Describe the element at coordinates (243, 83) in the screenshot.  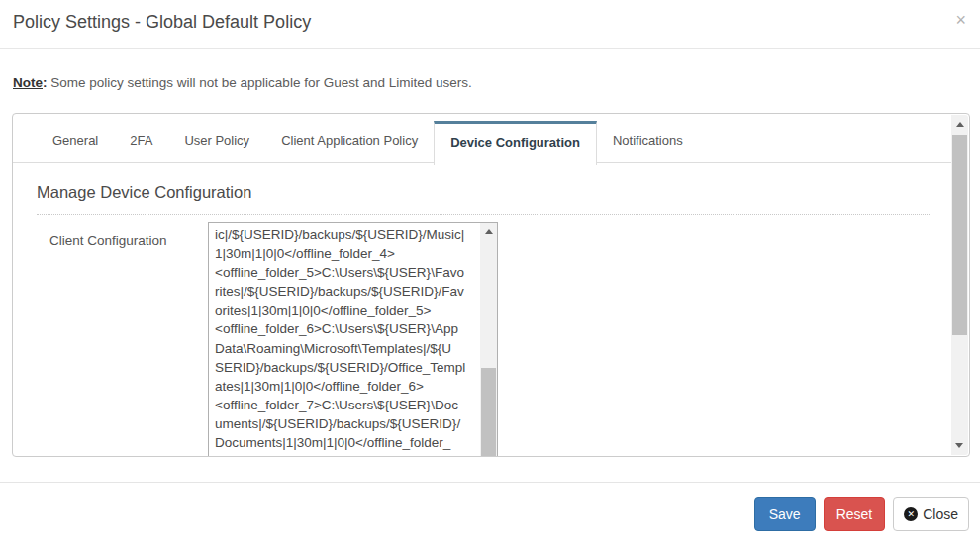
I see `note-text: Note: Some policy settings will not be a…` at that location.